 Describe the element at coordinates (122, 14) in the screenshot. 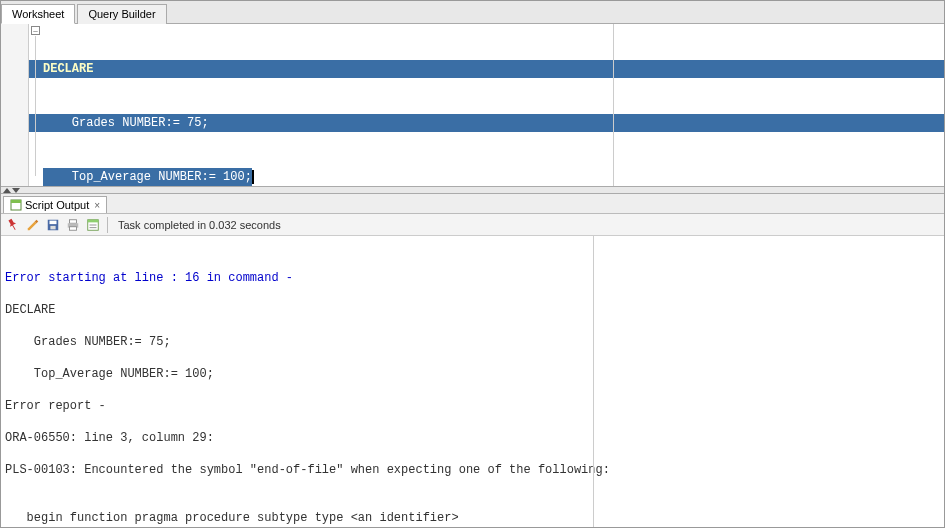

I see `tab-query-builder: Query Builder` at that location.